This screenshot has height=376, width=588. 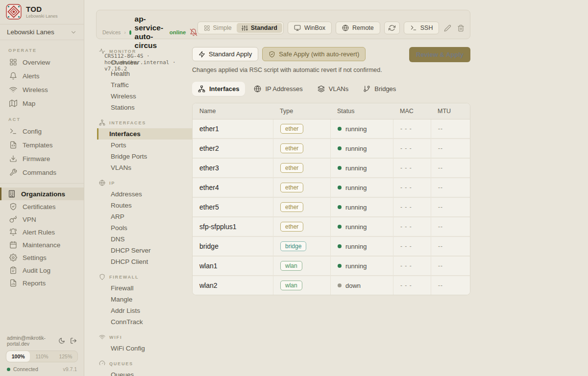 What do you see at coordinates (42, 62) in the screenshot?
I see `sidebar-item-overview: Overview` at bounding box center [42, 62].